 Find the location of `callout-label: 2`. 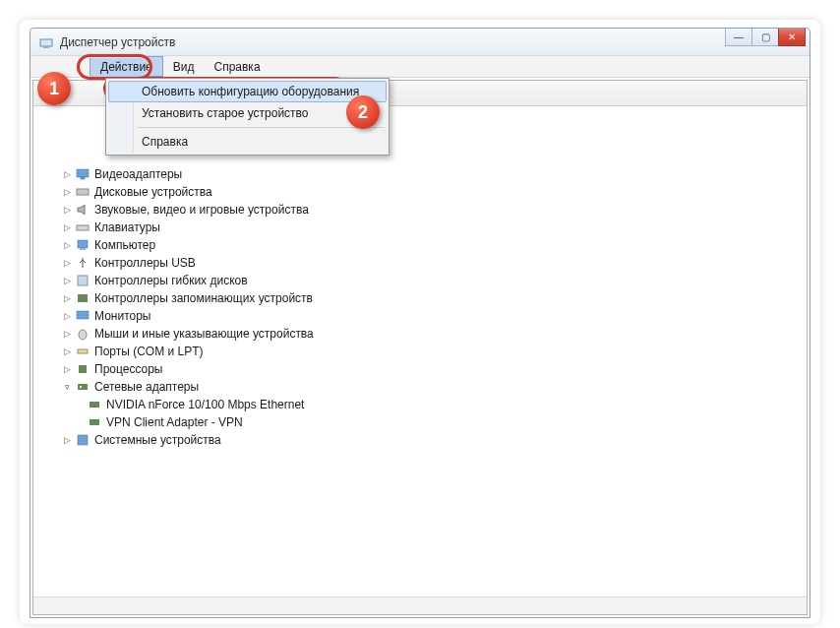

callout-label: 2 is located at coordinates (363, 112).